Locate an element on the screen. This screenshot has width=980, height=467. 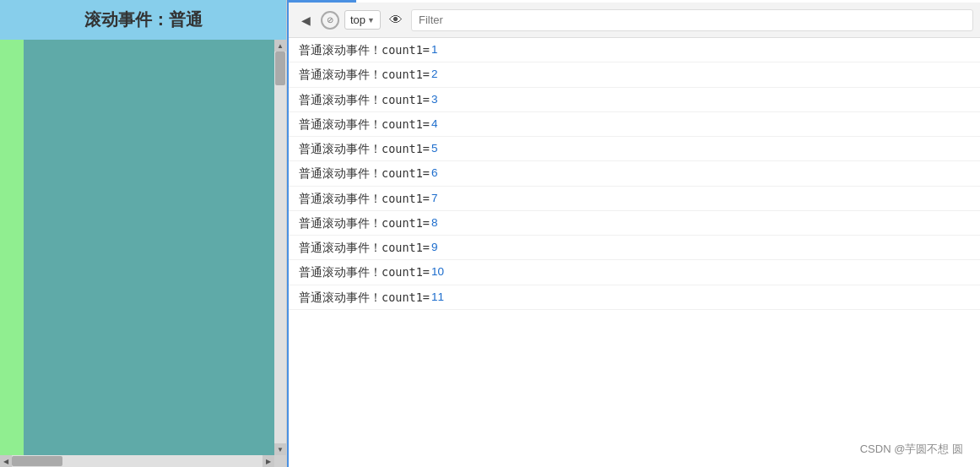
circle-ban-button: ⊘ is located at coordinates (330, 20).